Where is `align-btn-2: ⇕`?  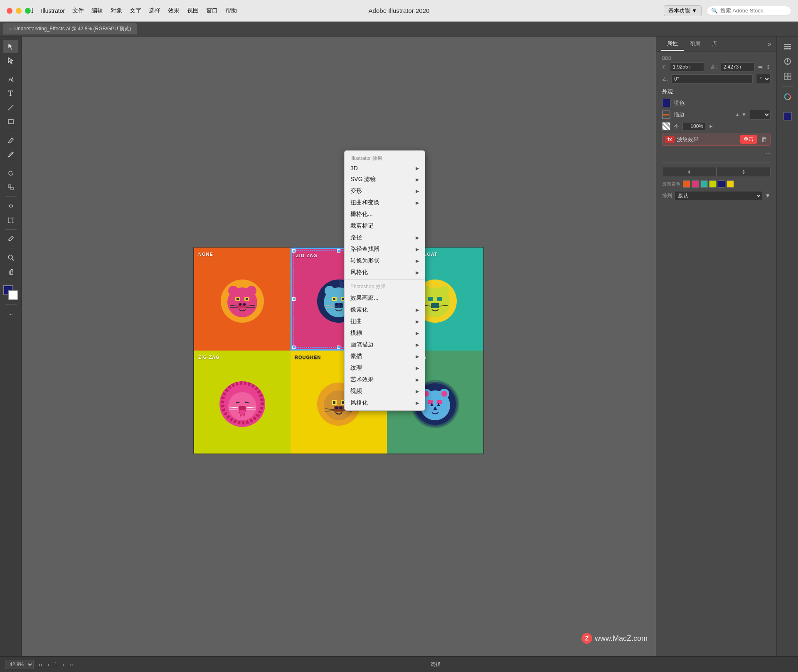 align-btn-2: ⇕ is located at coordinates (744, 172).